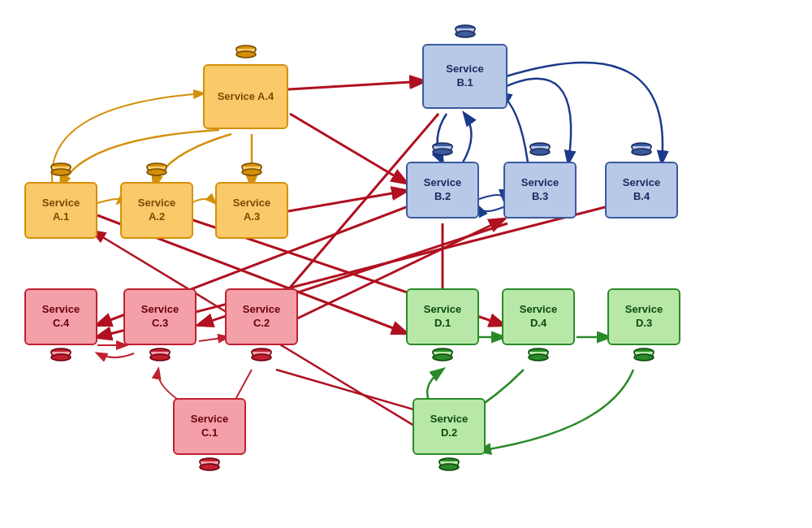 Image resolution: width=812 pixels, height=528 pixels. What do you see at coordinates (538, 357) in the screenshot?
I see `db-icon-d4` at bounding box center [538, 357].